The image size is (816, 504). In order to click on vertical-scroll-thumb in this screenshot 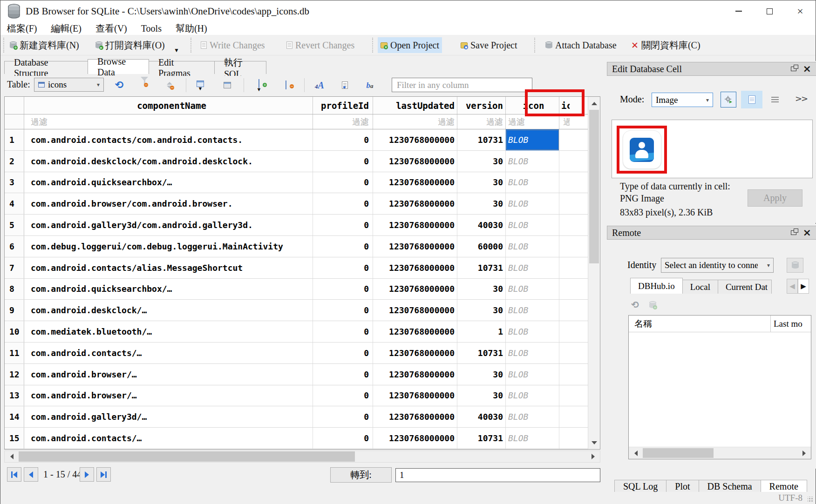, I will do `click(594, 187)`.